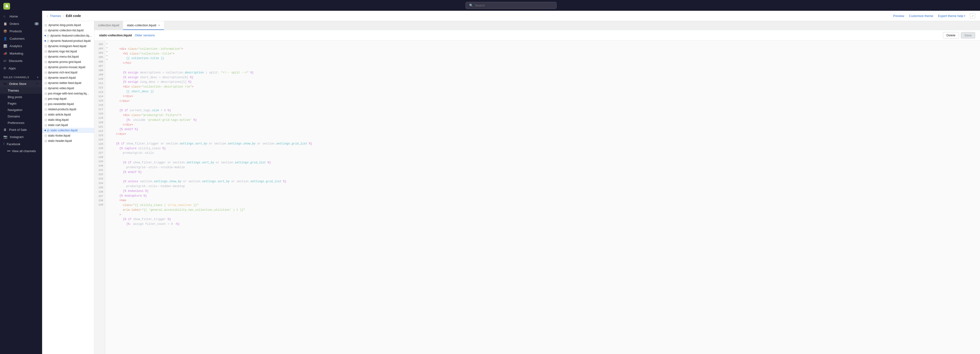 This screenshot has height=354, width=980. What do you see at coordinates (21, 6) in the screenshot?
I see `nav-logo` at bounding box center [21, 6].